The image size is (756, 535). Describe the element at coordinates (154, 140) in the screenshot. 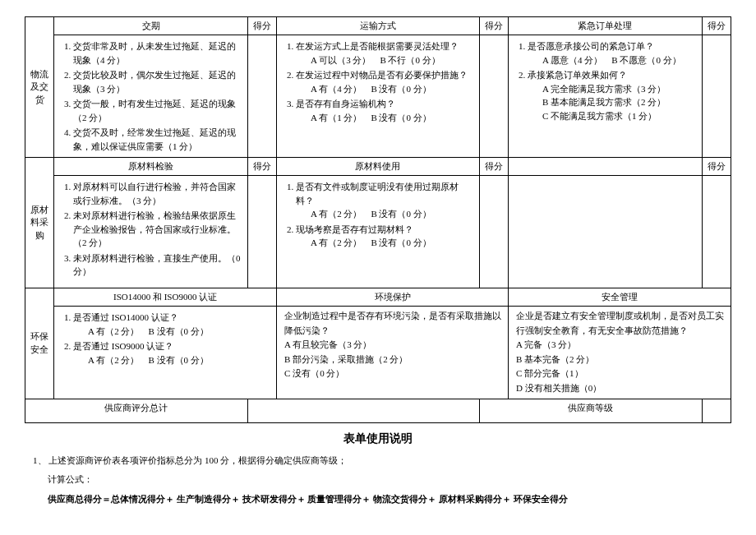

I see `s1c1-4: 交货不及时，经常发生过拖延、延迟的现象，难以保证供应需要（1 分）` at that location.